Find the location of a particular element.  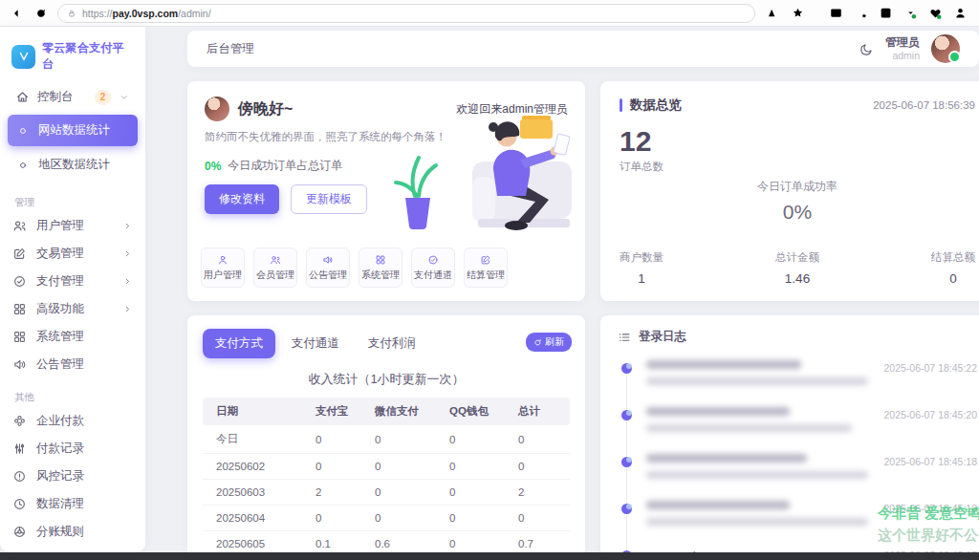

sidebar-item-label: 企业付款 is located at coordinates (60, 420).